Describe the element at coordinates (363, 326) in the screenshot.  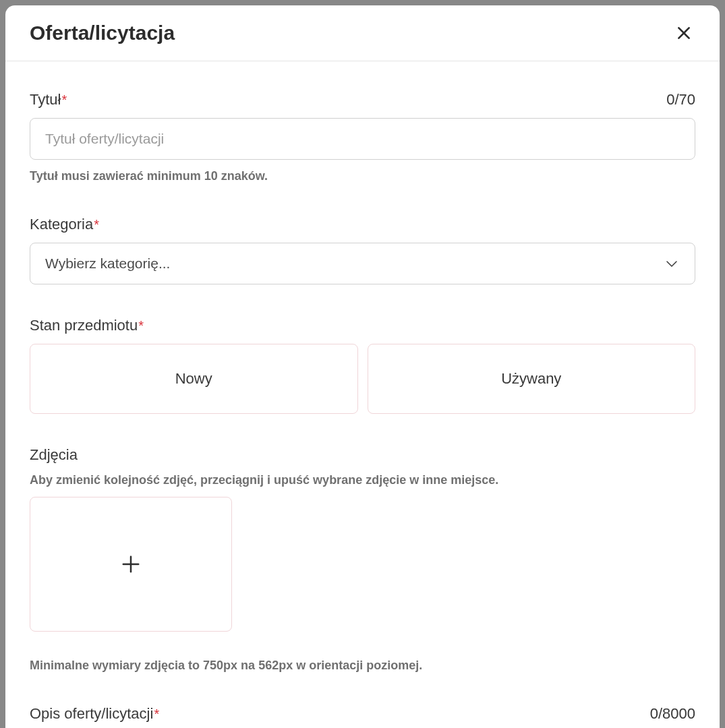
I see `condition-label-row: Stan przedmiotu*` at that location.